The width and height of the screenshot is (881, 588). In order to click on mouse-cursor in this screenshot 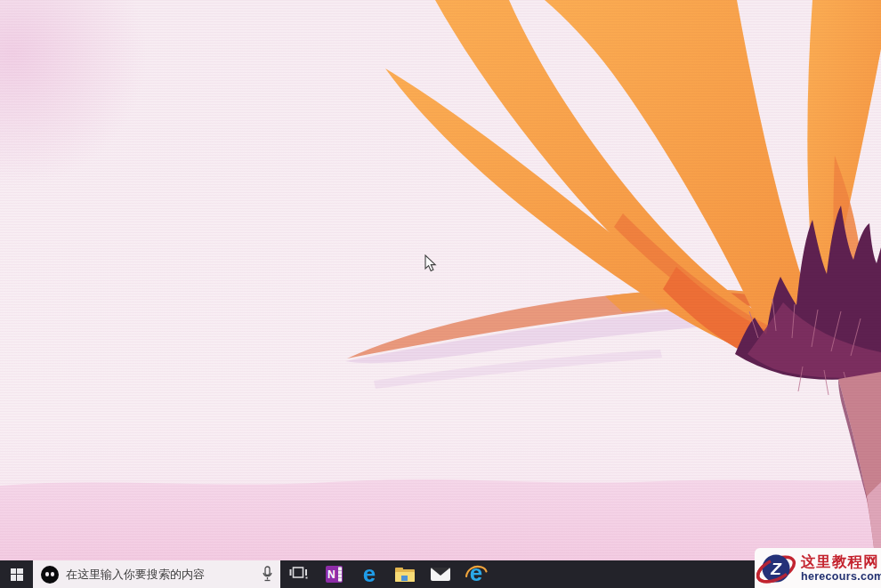, I will do `click(431, 263)`.